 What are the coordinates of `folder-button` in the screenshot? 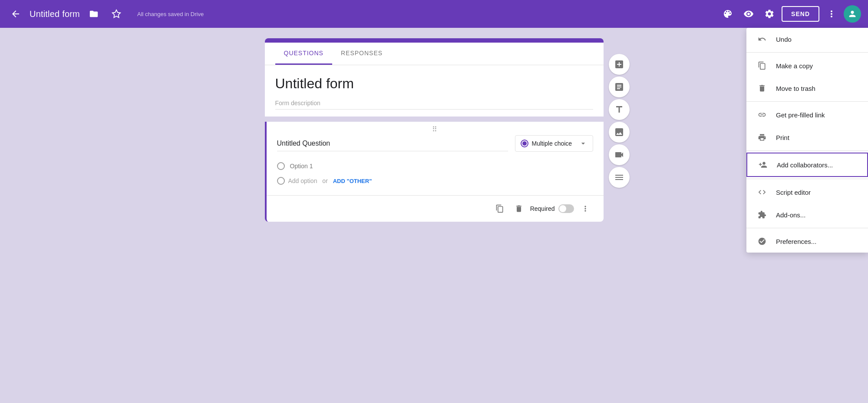 It's located at (94, 14).